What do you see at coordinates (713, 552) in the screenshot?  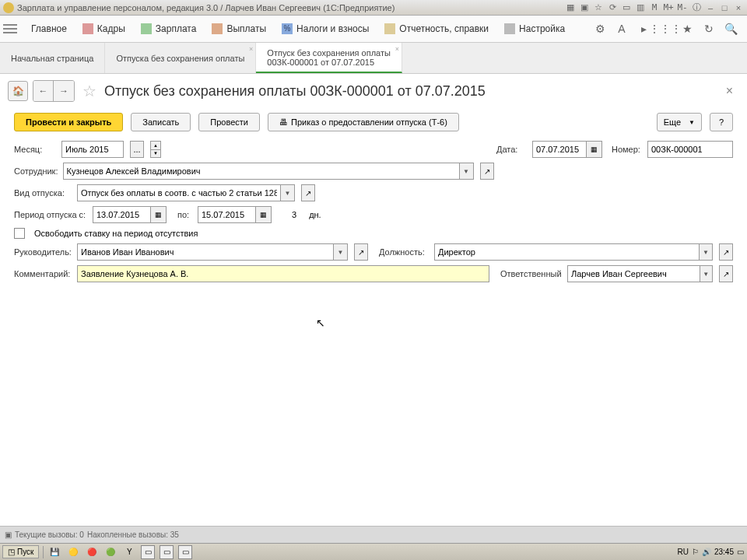 I see `system-tray: RU ⚐ 🔊 23:45 ▭` at bounding box center [713, 552].